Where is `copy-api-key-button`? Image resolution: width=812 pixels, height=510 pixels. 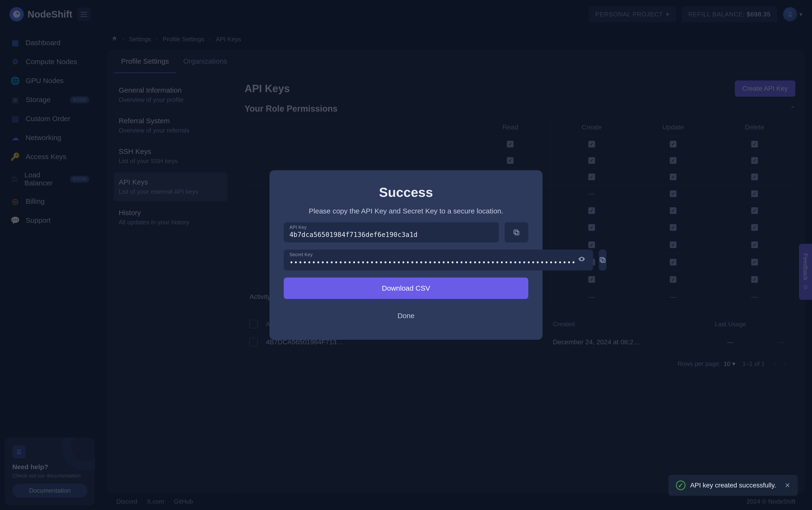 copy-api-key-button is located at coordinates (517, 232).